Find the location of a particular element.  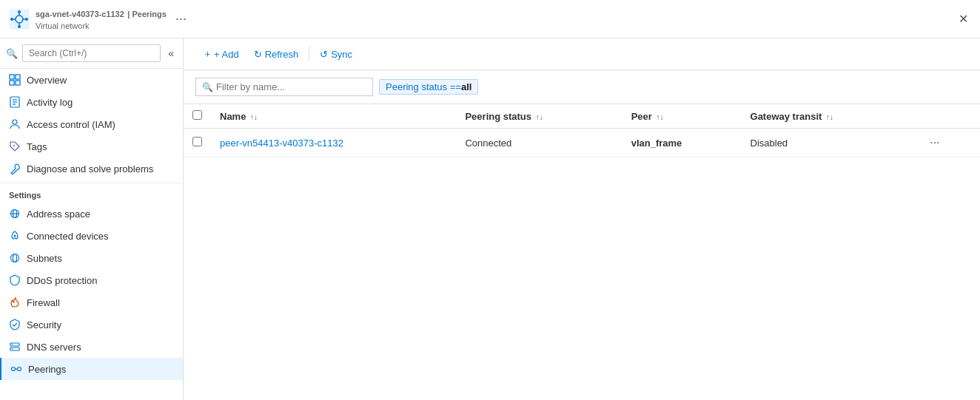

header-name: Name ↑↓ is located at coordinates (333, 117).